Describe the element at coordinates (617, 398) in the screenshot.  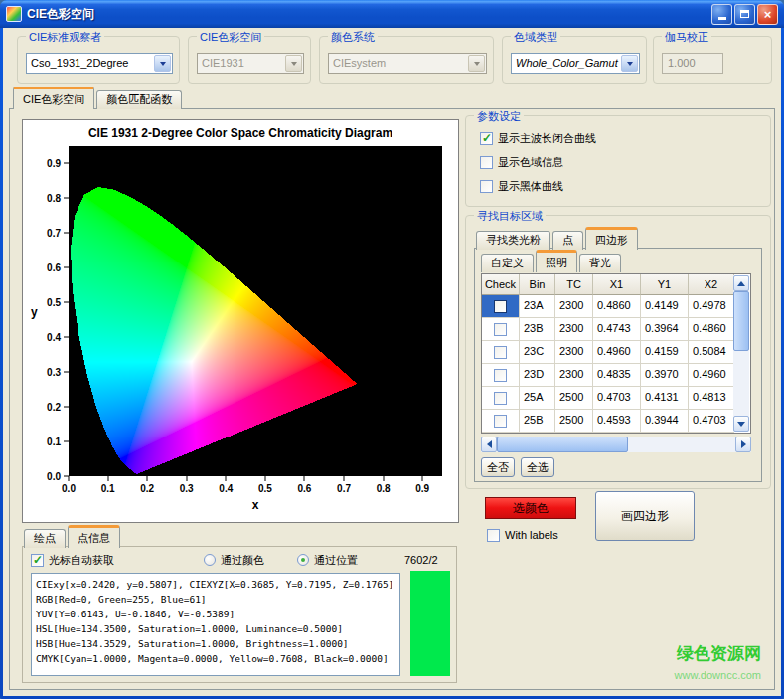
I see `table-cell: 0.4703` at that location.